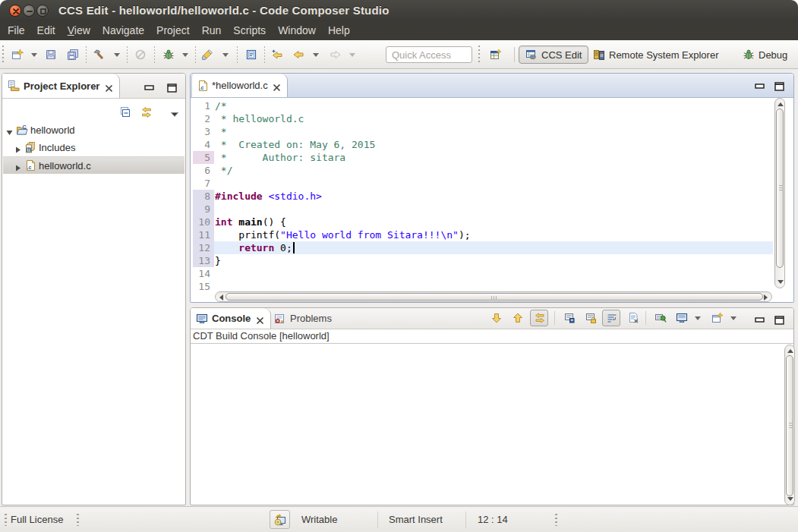 The image size is (798, 532). Describe the element at coordinates (94, 165) in the screenshot. I see `tree-item-helloworld-c: .chelloworld.c` at that location.